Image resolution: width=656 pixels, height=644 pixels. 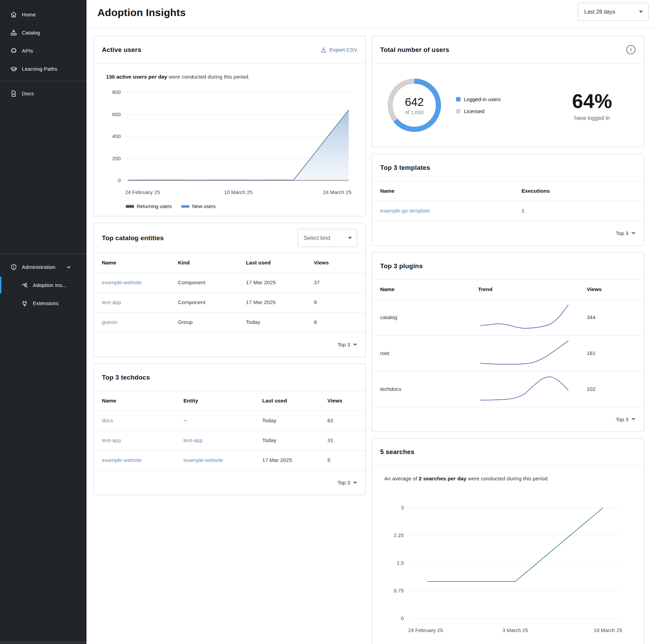 What do you see at coordinates (43, 285) in the screenshot?
I see `sidebar-item-adoption-insights: Adoption Ins...` at bounding box center [43, 285].